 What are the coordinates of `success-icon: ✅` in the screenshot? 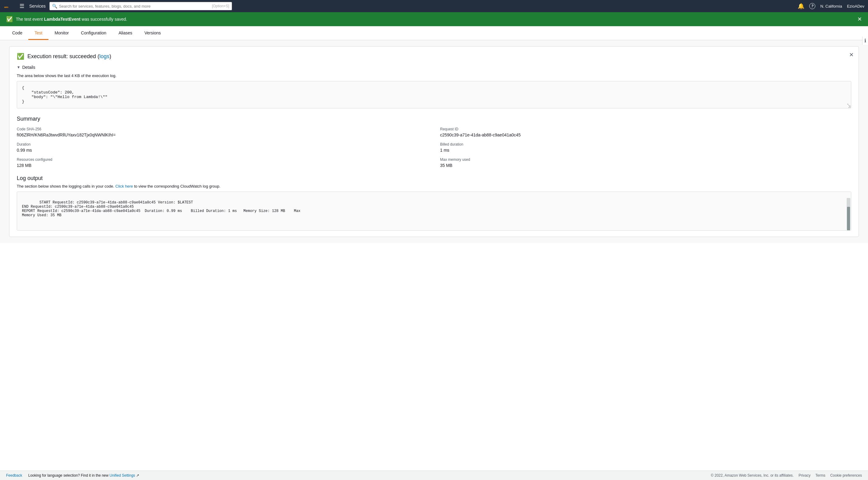 It's located at (9, 19).